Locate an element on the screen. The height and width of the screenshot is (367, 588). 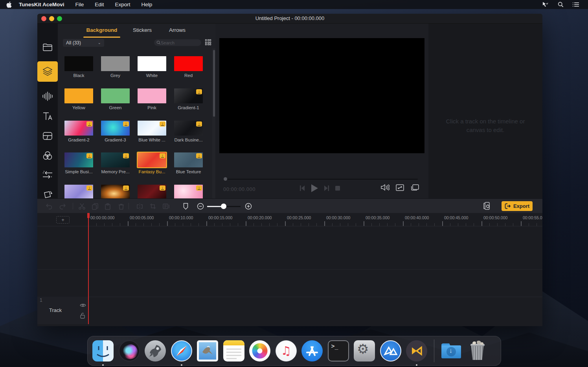
audio-waveform-icon is located at coordinates (48, 96).